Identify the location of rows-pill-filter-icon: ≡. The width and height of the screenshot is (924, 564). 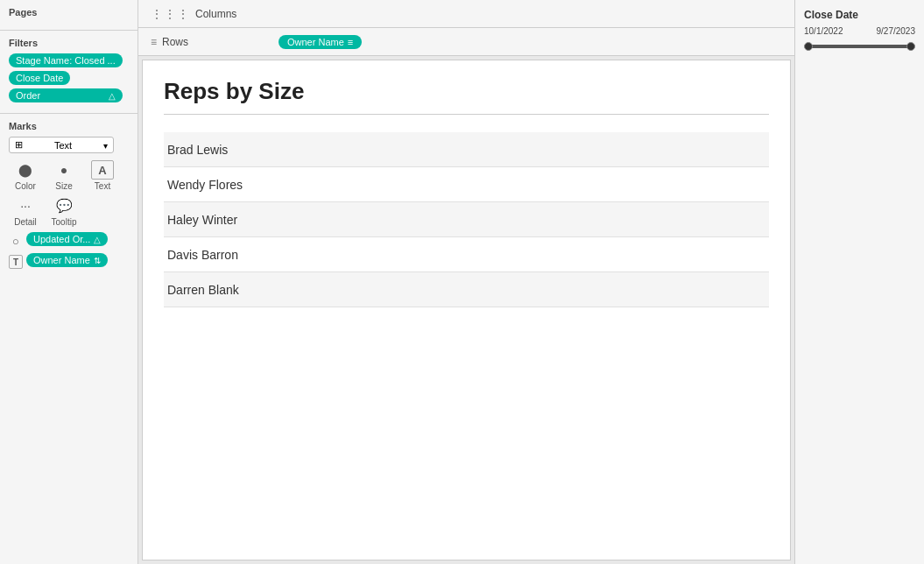
(350, 42).